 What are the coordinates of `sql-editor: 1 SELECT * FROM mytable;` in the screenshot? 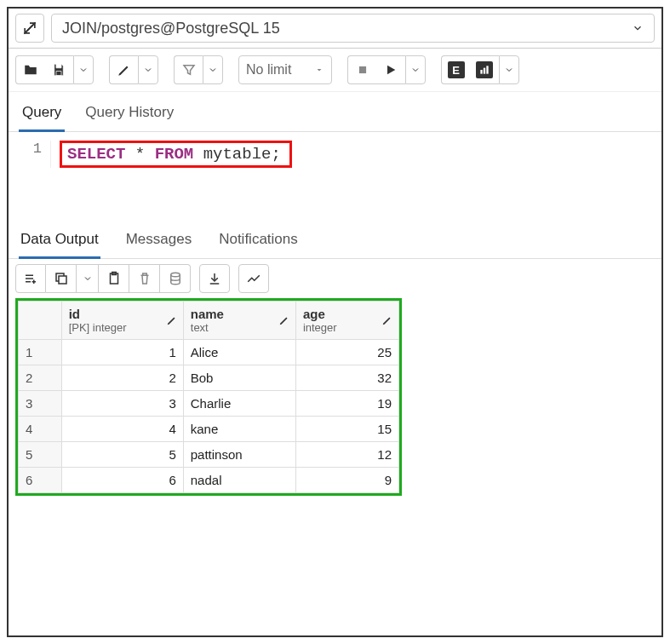 It's located at (335, 175).